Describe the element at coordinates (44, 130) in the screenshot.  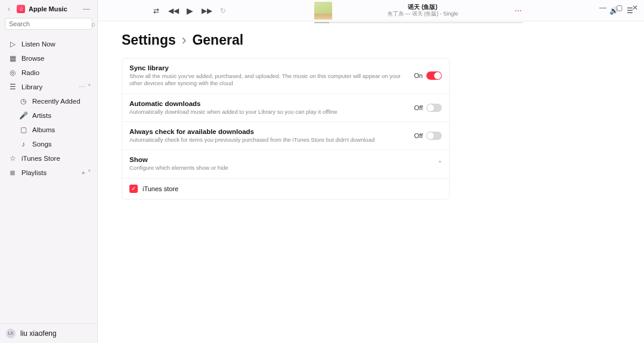
I see `sidebar-item-label: Albums` at that location.